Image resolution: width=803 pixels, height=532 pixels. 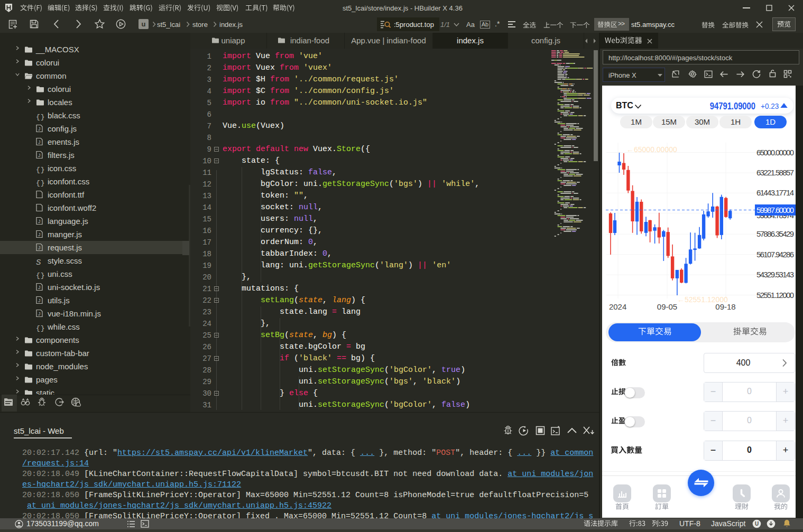 What do you see at coordinates (757, 524) in the screenshot?
I see `svg-text: U` at bounding box center [757, 524].